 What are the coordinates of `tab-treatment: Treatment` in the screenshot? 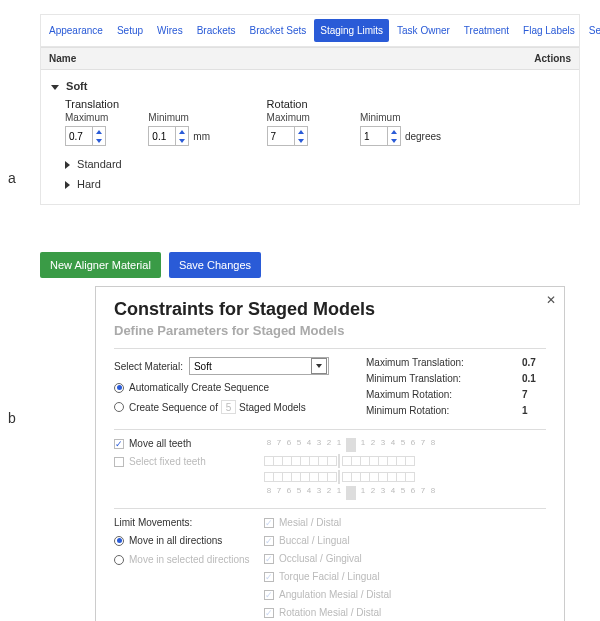 It's located at (486, 30).